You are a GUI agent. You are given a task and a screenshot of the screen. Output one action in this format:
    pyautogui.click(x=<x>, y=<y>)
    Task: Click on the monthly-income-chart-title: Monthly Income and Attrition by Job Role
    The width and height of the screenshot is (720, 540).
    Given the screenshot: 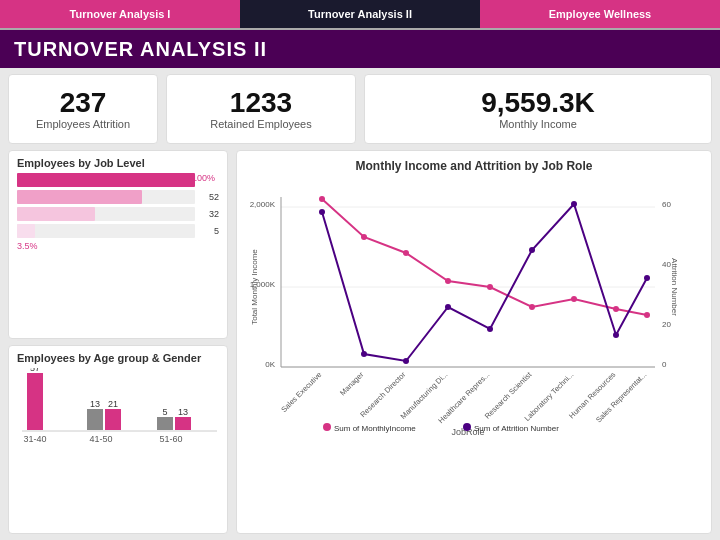 What is the action you would take?
    pyautogui.click(x=474, y=166)
    